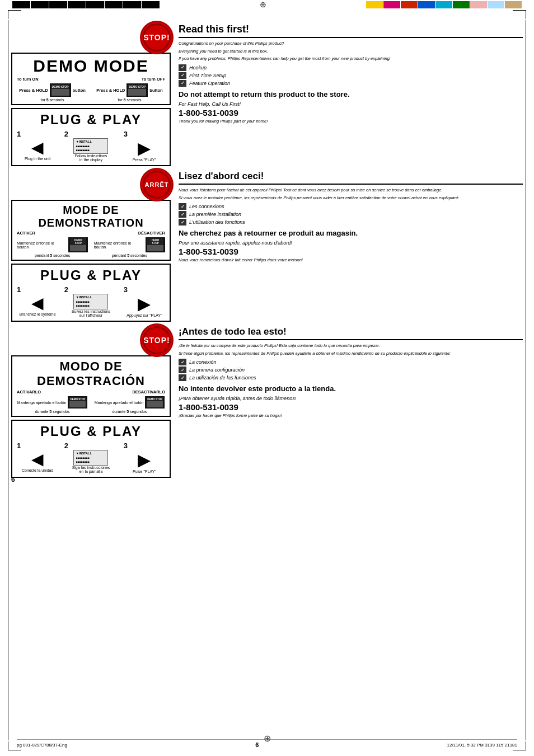  Describe the element at coordinates (350, 370) in the screenshot. I see `spanish-checklist: ✓ La conexión ✓ La primera configuración…` at that location.